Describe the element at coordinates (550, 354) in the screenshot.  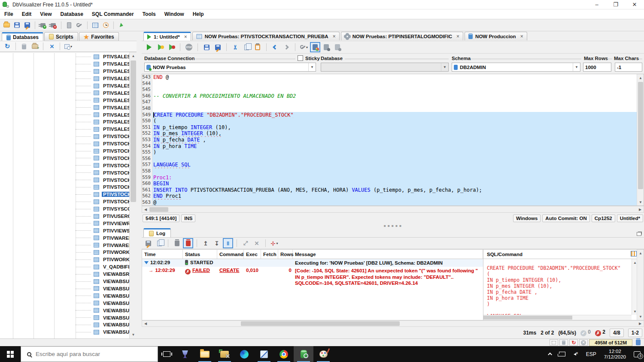
I see `tray-chevron-up-icon` at that location.